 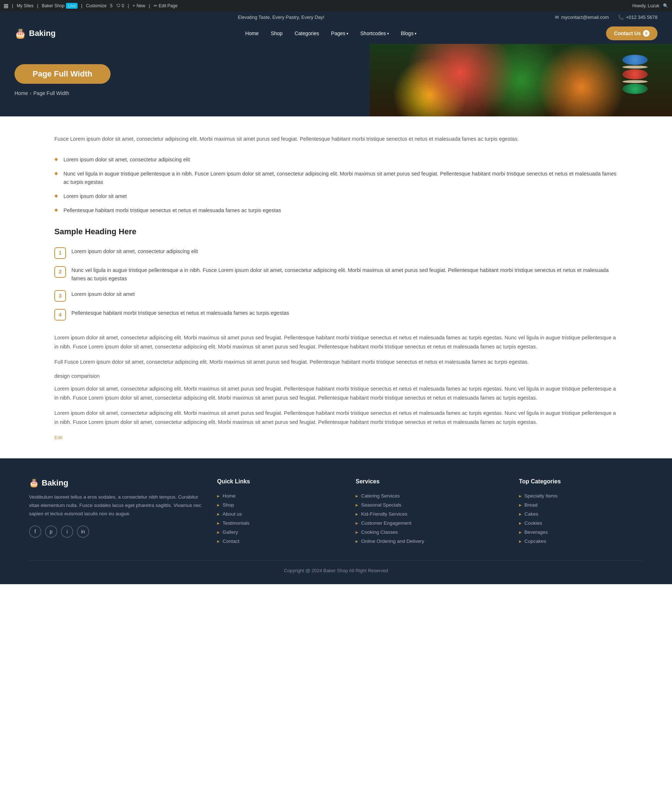 What do you see at coordinates (336, 178) in the screenshot?
I see `bullet-item: Nunc vel ligula in augue tristique pelle…` at bounding box center [336, 178].